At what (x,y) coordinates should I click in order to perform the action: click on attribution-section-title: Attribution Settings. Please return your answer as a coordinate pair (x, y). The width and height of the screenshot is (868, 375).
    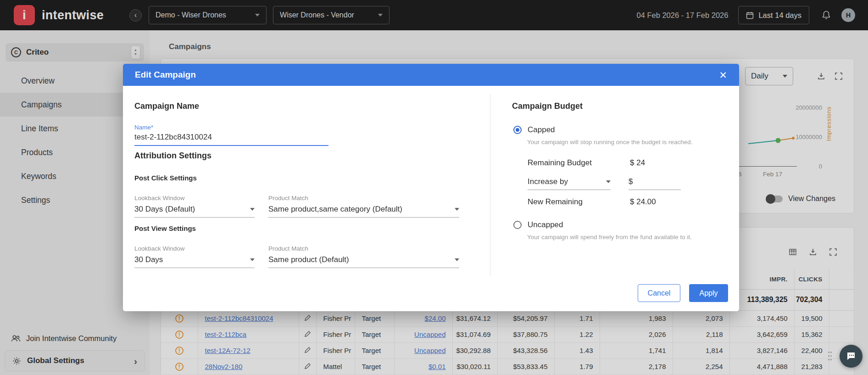
    Looking at the image, I should click on (173, 156).